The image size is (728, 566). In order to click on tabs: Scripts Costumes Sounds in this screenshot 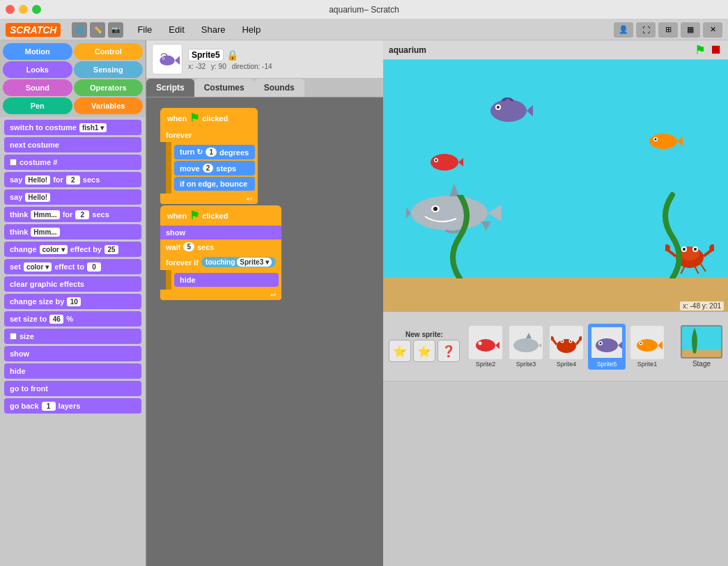, I will do `click(265, 88)`.